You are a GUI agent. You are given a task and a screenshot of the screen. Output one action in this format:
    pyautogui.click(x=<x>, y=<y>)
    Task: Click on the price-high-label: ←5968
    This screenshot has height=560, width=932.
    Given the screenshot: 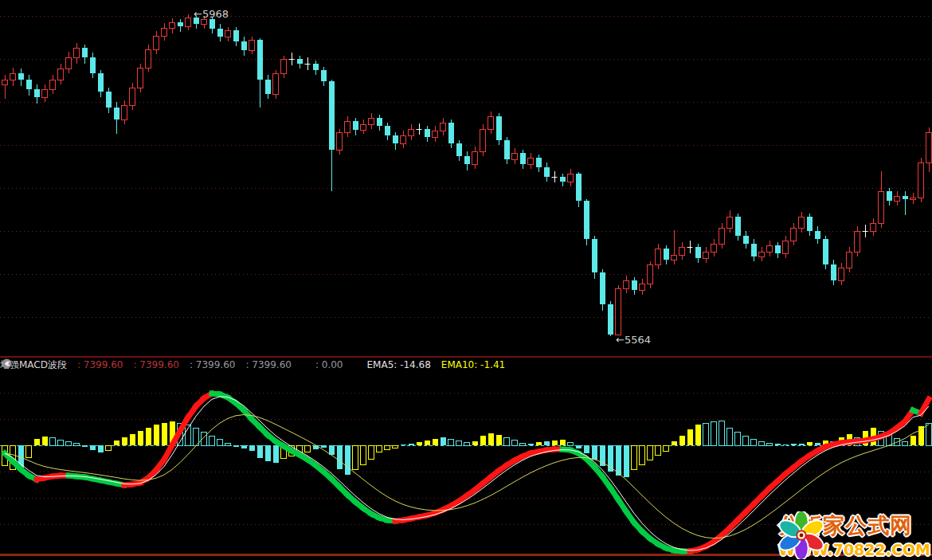 What is the action you would take?
    pyautogui.click(x=211, y=14)
    